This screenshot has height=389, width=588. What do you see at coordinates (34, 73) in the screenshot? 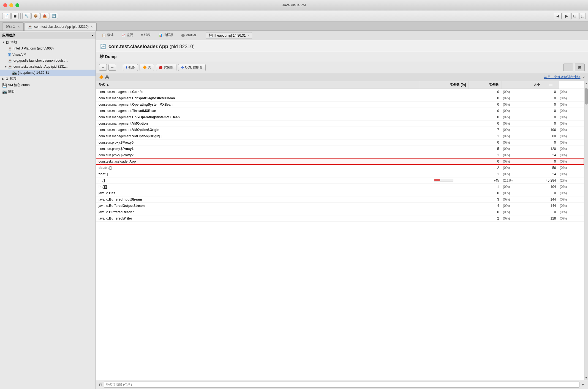
I see `sidebar-heapdump-label: [heapdump] 14:36:31` at bounding box center [34, 73].